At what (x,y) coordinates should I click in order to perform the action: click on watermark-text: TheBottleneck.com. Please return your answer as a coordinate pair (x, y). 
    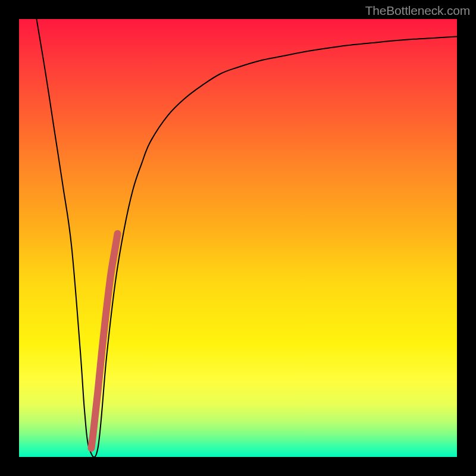
    Looking at the image, I should click on (418, 11).